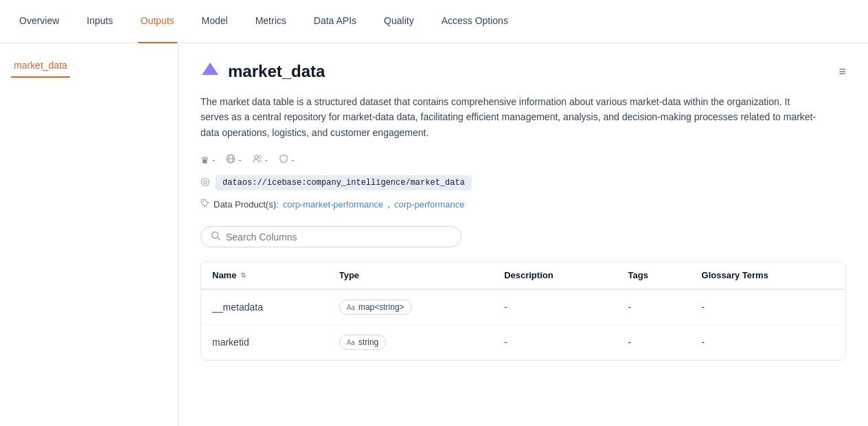 The width and height of the screenshot is (868, 426). Describe the element at coordinates (768, 276) in the screenshot. I see `th-glossary-terms: Glossary Terms` at that location.